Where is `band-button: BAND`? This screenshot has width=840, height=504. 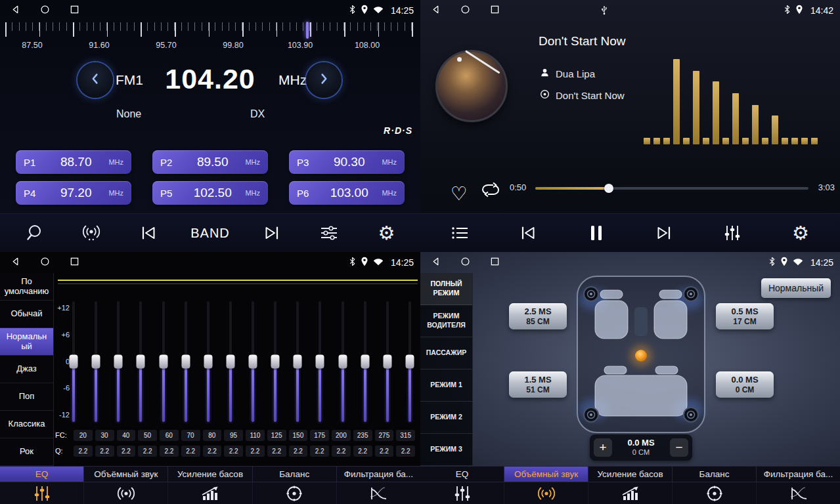 band-button: BAND is located at coordinates (210, 233).